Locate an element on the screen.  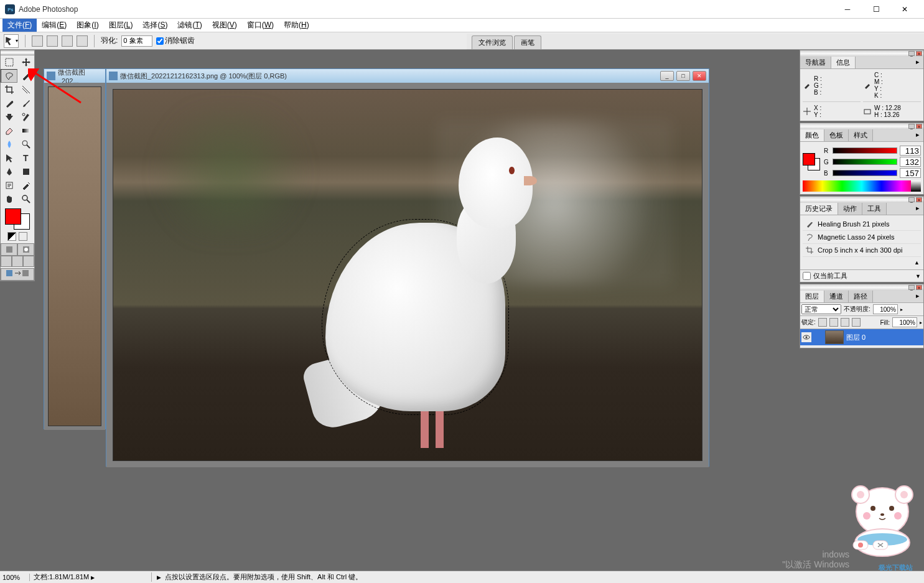
lock-transparency-button is located at coordinates (823, 322).